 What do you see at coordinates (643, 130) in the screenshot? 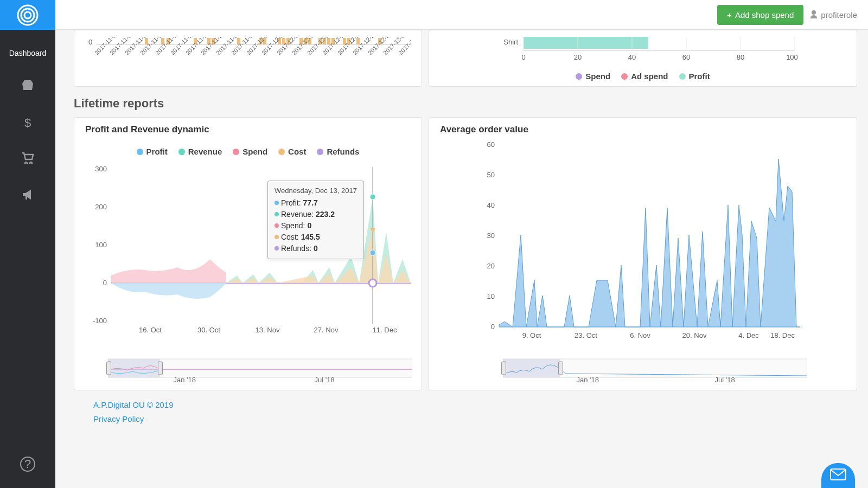
I see `card-title: Average order value` at bounding box center [643, 130].